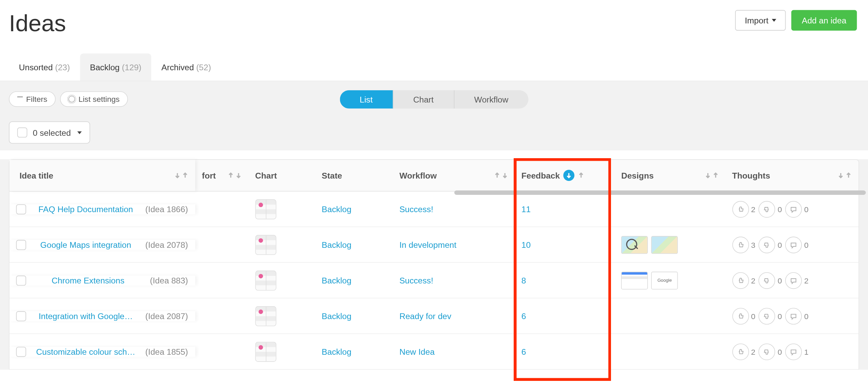 This screenshot has width=868, height=388. Describe the element at coordinates (417, 352) in the screenshot. I see `workflow-link: New Idea` at that location.